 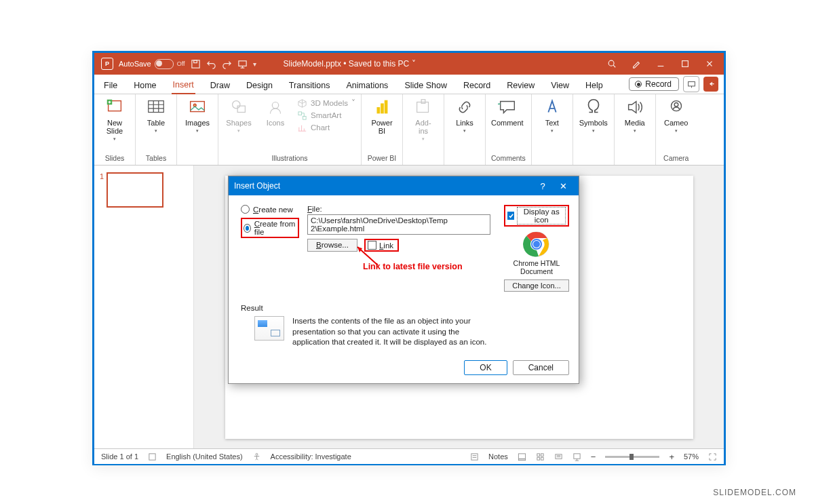 I want to click on tab-insert: Insert, so click(x=183, y=85).